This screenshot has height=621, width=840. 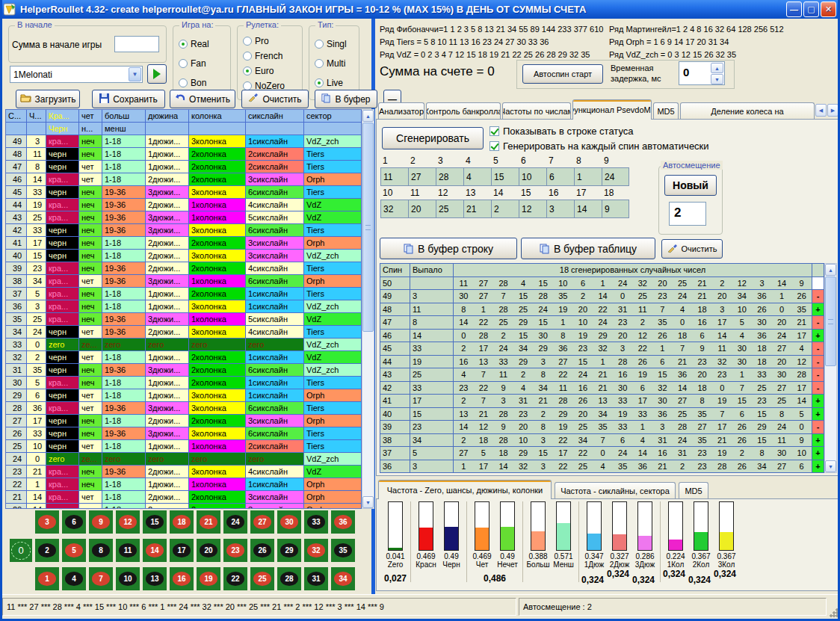 What do you see at coordinates (101, 578) in the screenshot?
I see `roulette-number-7: 7` at bounding box center [101, 578].